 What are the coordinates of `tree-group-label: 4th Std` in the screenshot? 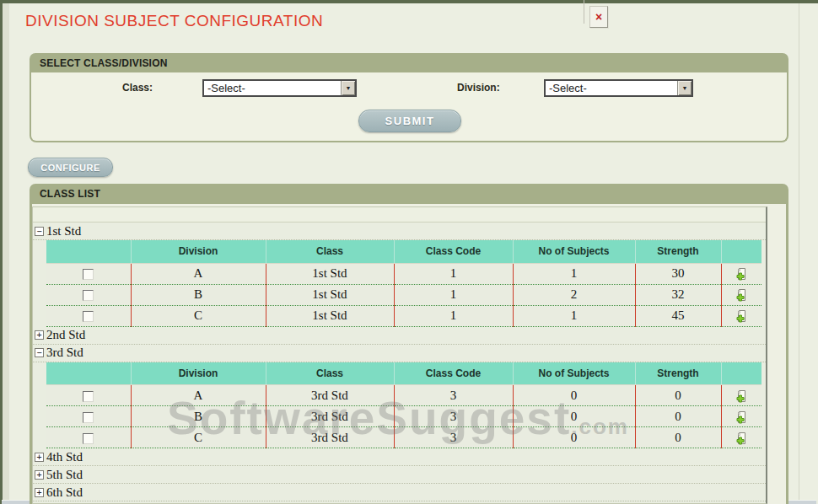 It's located at (64, 457).